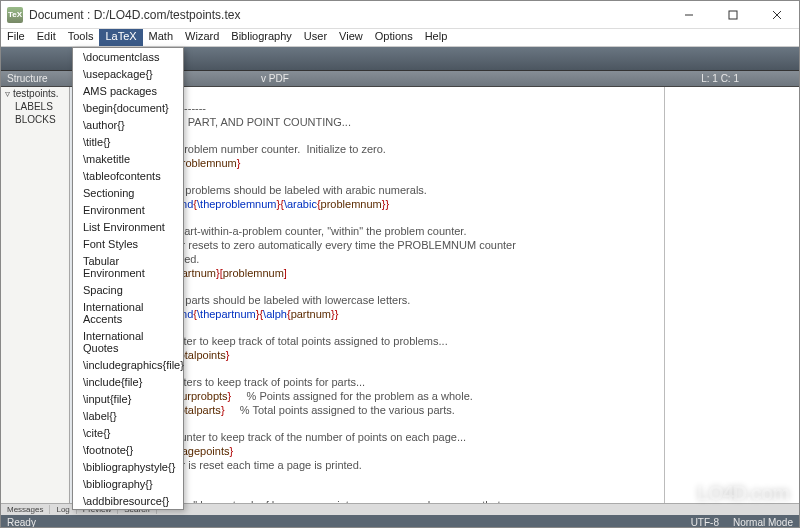  I want to click on menuitem: Tabular Environment, so click(128, 266).